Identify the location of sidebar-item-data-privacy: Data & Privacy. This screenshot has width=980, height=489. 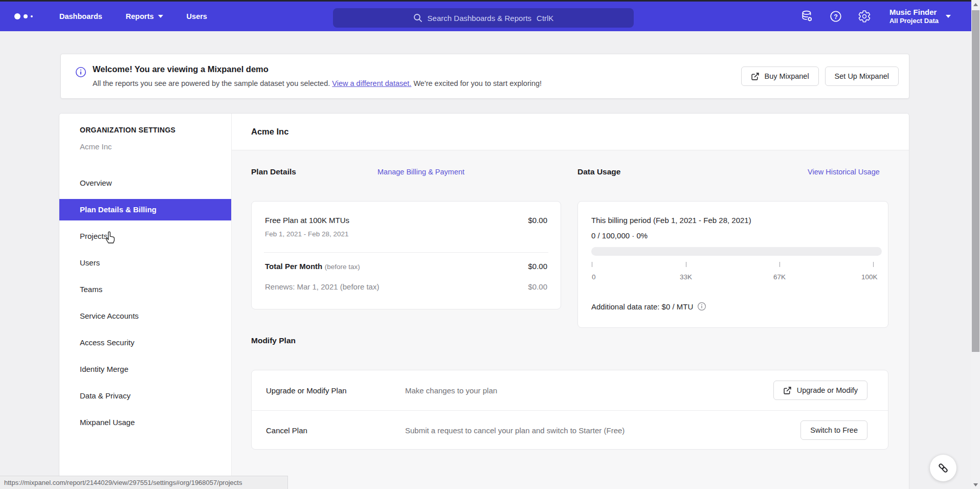
(145, 396).